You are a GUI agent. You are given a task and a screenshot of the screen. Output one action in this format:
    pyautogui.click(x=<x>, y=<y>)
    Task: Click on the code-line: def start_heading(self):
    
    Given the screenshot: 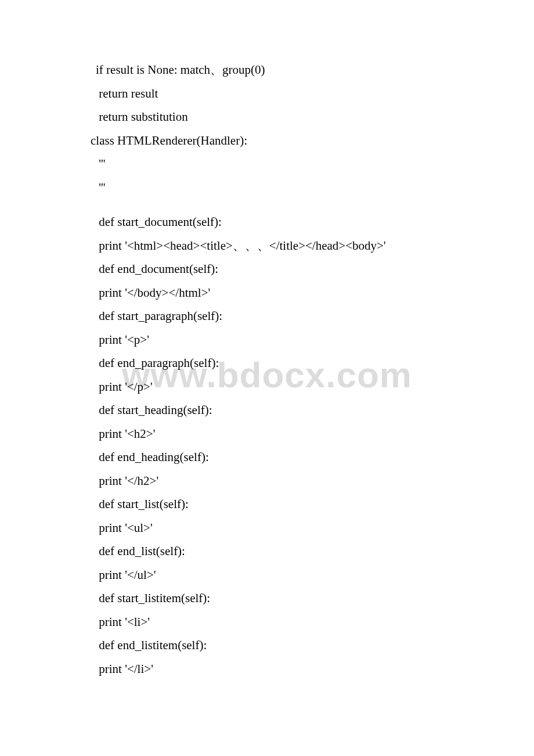 What is the action you would take?
    pyautogui.click(x=286, y=410)
    